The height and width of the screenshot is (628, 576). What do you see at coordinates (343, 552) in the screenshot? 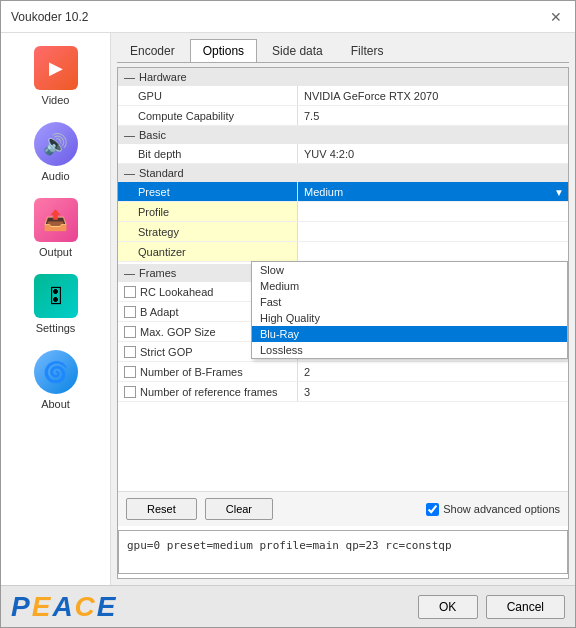
I see `command-line-display: gpu=0 preset=medium profile=main qp=23 r…` at bounding box center [343, 552].